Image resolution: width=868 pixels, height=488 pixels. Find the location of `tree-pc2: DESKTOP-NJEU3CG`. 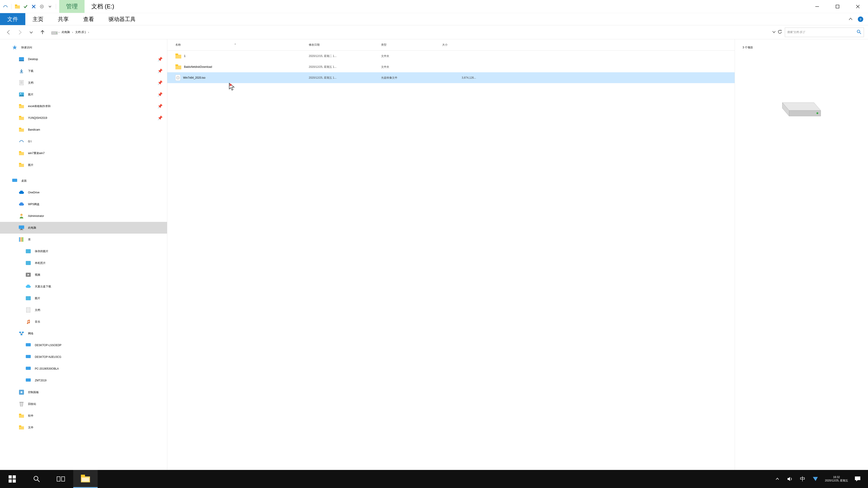

tree-pc2: DESKTOP-NJEU3CG is located at coordinates (84, 357).